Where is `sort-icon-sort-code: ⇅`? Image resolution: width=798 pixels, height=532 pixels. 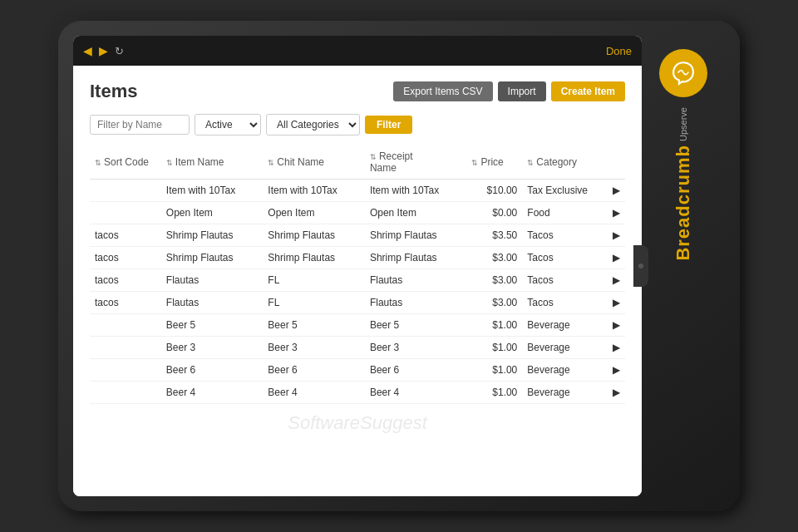 sort-icon-sort-code: ⇅ is located at coordinates (98, 163).